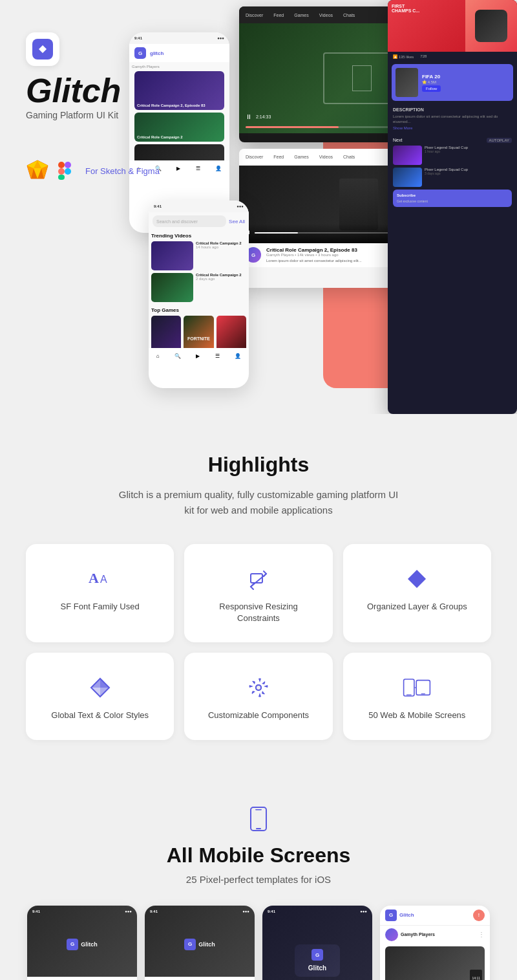  Describe the element at coordinates (100, 607) in the screenshot. I see `feature-label-font: SF Font Family Used` at that location.